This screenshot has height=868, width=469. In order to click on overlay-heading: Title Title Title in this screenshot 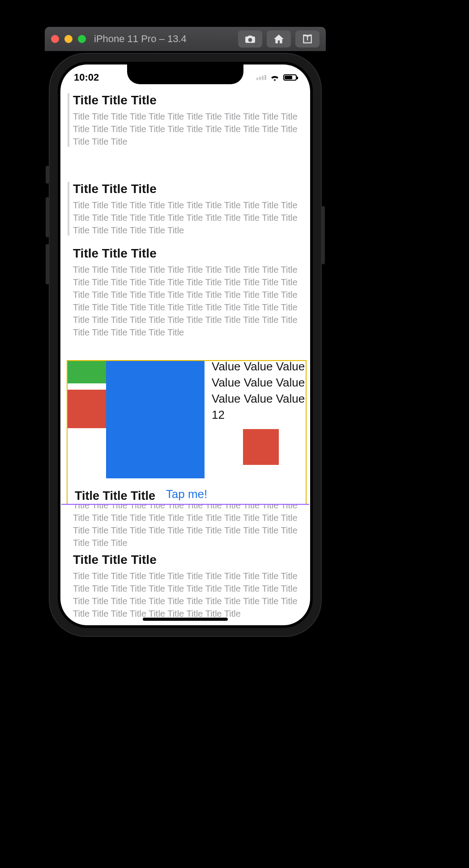, I will do `click(115, 496)`.